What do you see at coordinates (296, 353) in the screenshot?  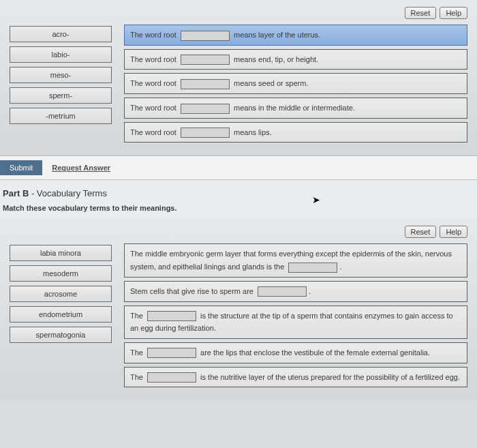 I see `target-row: The are the lips that enclose the vestib…` at bounding box center [296, 353].